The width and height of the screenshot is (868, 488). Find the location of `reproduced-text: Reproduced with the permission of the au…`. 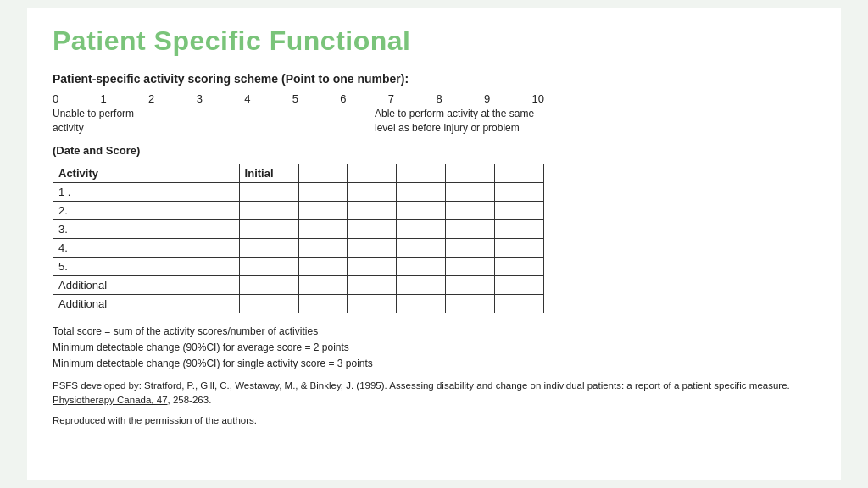

reproduced-text: Reproduced with the permission of the au… is located at coordinates (434, 420).